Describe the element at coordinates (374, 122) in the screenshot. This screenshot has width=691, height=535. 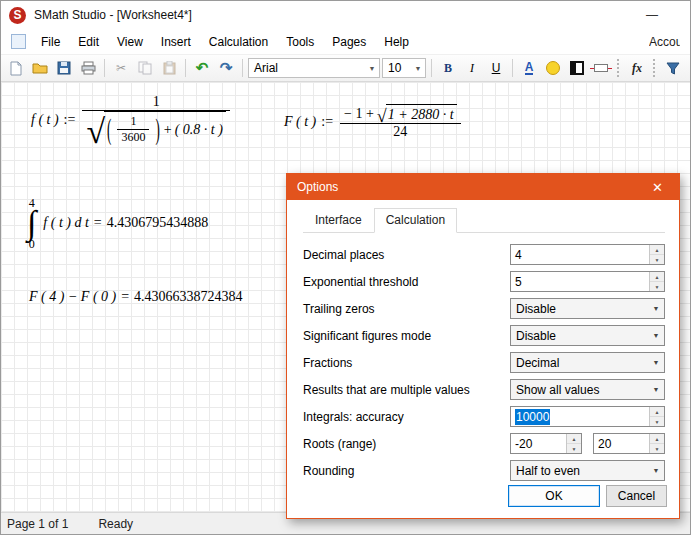
I see `formula-F-definition: F ( t ) := − 1 + √ 1 + 2880 · t 24` at that location.